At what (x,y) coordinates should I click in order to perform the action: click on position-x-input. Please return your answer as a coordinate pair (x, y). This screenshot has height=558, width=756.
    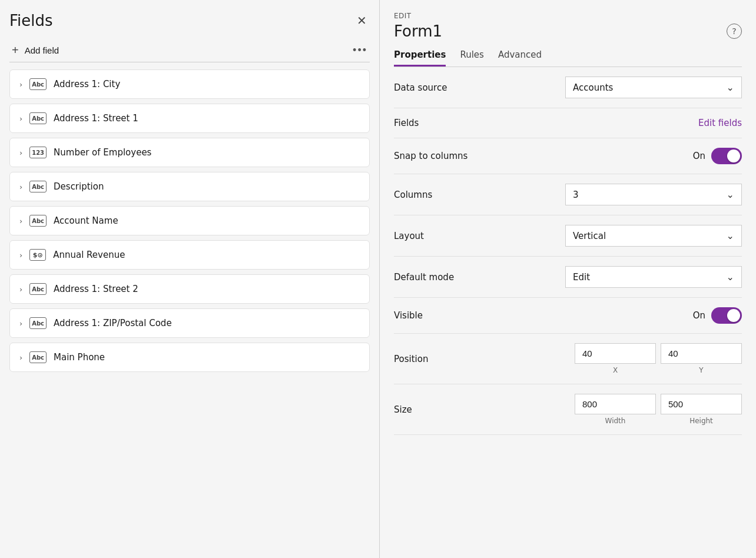
    Looking at the image, I should click on (615, 353).